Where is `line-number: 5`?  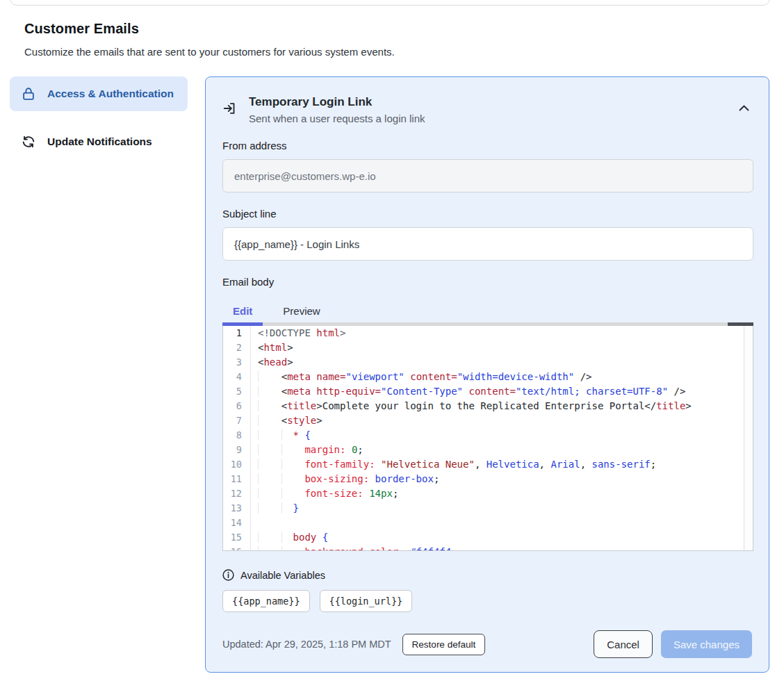 line-number: 5 is located at coordinates (237, 392).